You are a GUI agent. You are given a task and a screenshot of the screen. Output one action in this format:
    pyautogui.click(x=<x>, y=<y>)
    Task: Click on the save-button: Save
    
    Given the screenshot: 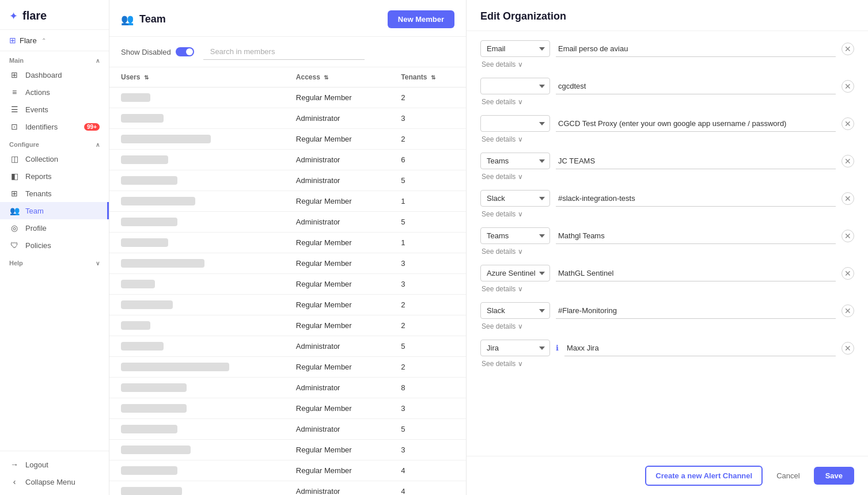 What is the action you would take?
    pyautogui.click(x=834, y=475)
    